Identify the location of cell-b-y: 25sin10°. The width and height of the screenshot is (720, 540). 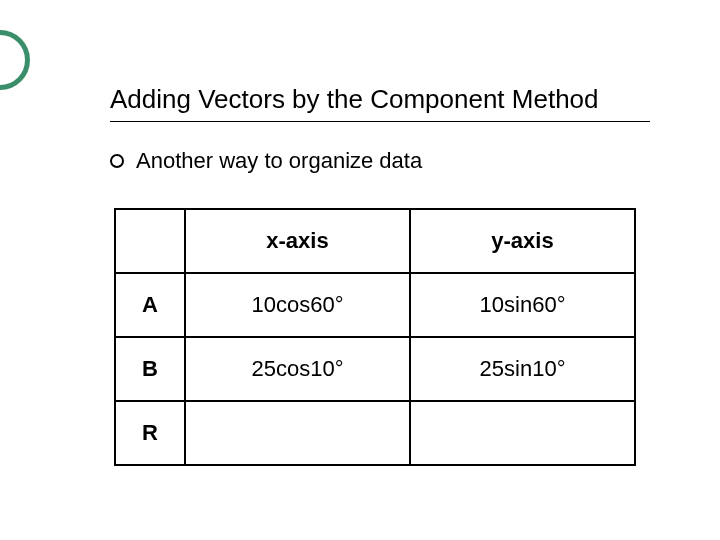
(522, 369).